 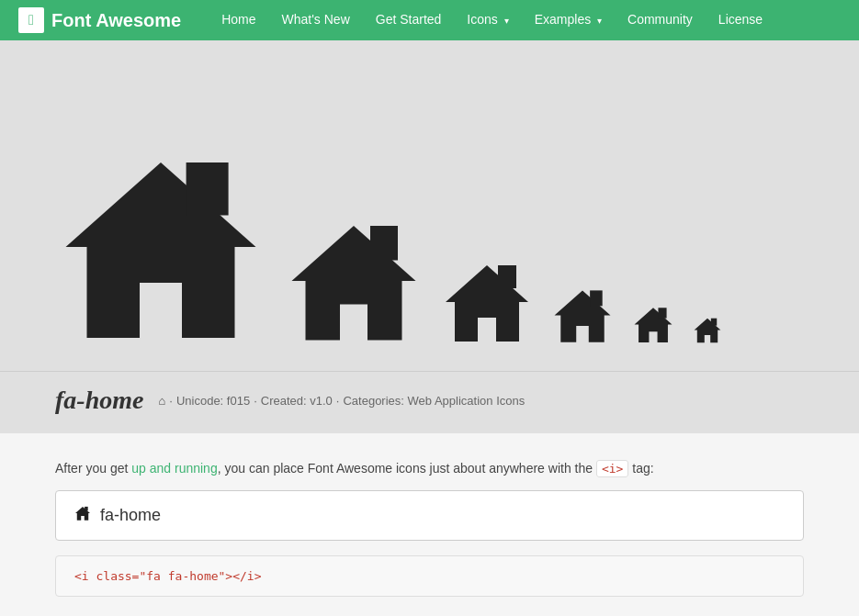 I want to click on demo-home-icon, so click(x=83, y=516).